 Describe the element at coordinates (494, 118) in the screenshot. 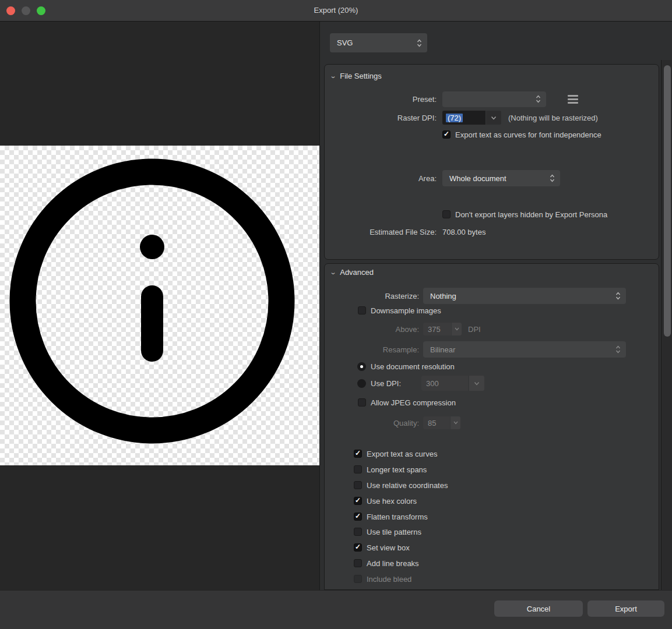

I see `raster-dpi-dropdown-button` at that location.